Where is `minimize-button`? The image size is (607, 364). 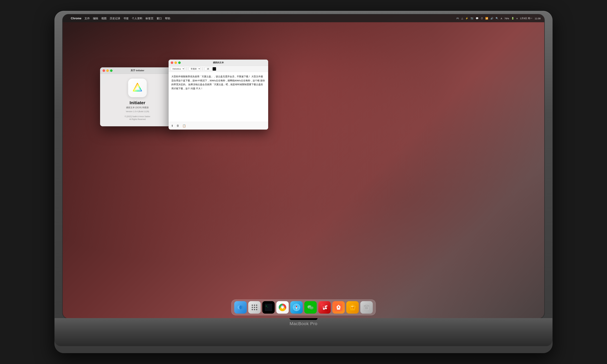 minimize-button is located at coordinates (107, 71).